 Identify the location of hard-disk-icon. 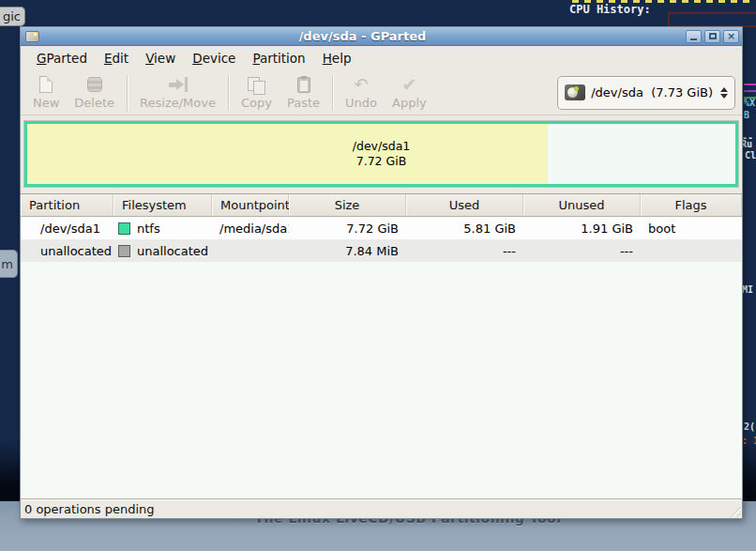
(575, 92).